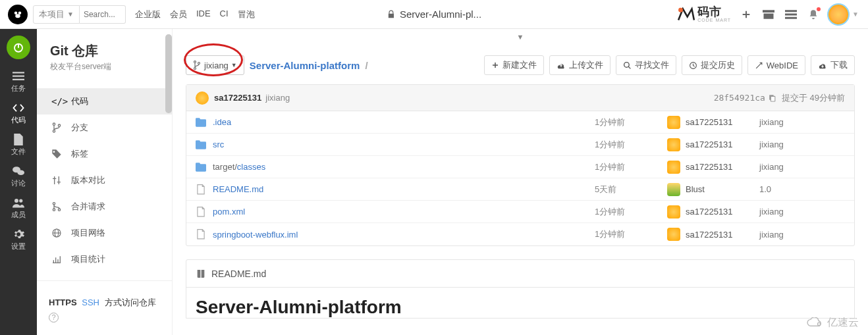  I want to click on nav-enterprise: 企业版, so click(148, 14).